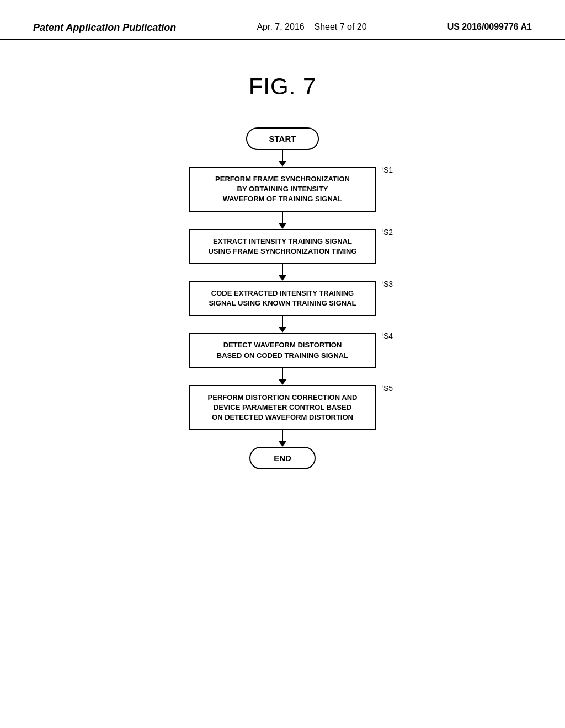 The image size is (565, 728). What do you see at coordinates (282, 272) in the screenshot?
I see `arrow-s2-s3` at bounding box center [282, 272].